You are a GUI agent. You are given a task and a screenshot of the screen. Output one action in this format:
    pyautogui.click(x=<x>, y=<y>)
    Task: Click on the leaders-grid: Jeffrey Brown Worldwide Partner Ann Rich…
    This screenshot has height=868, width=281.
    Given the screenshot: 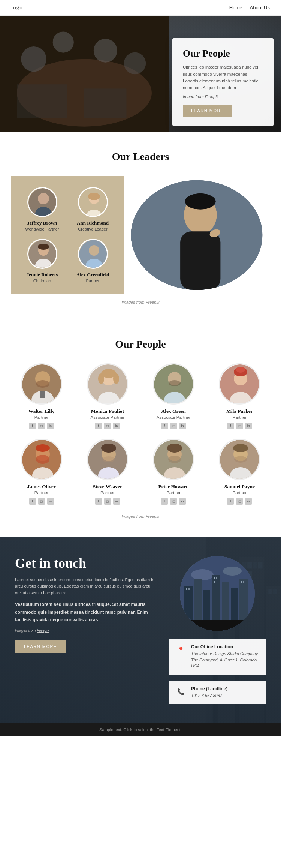 What is the action you would take?
    pyautogui.click(x=140, y=235)
    